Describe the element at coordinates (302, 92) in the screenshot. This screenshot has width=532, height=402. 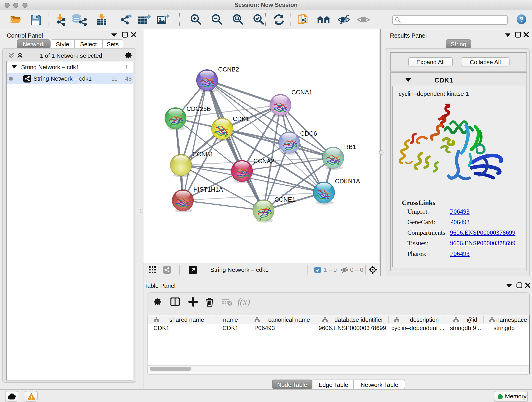
I see `svg-text: CCNA1` at that location.